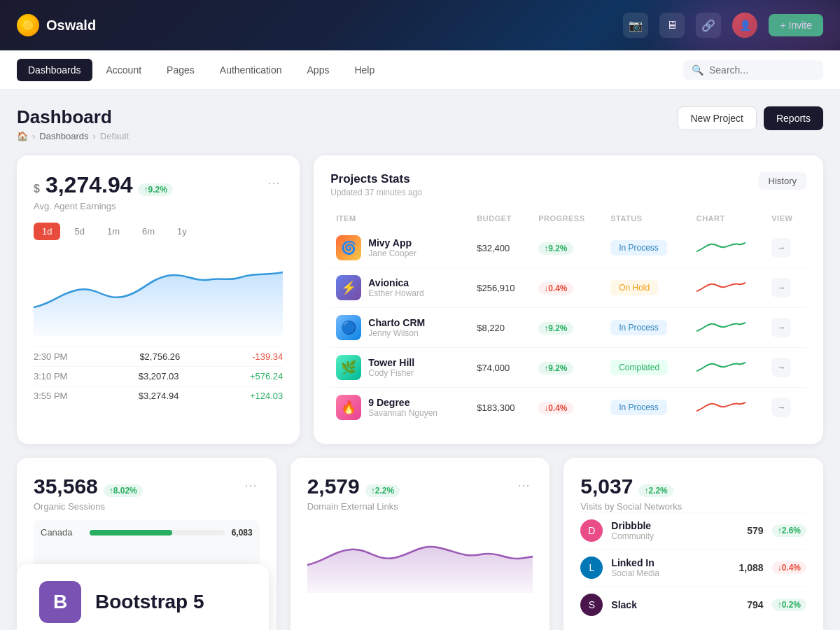 The height and width of the screenshot is (630, 840). What do you see at coordinates (94, 136) in the screenshot?
I see `breadcrumb-sep2: ›` at bounding box center [94, 136].